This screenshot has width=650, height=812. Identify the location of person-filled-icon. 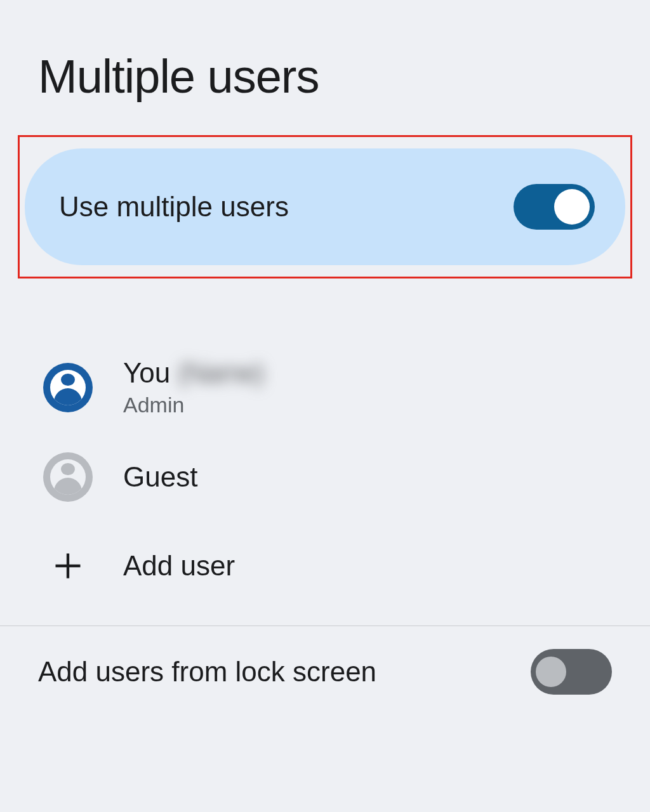
(68, 388).